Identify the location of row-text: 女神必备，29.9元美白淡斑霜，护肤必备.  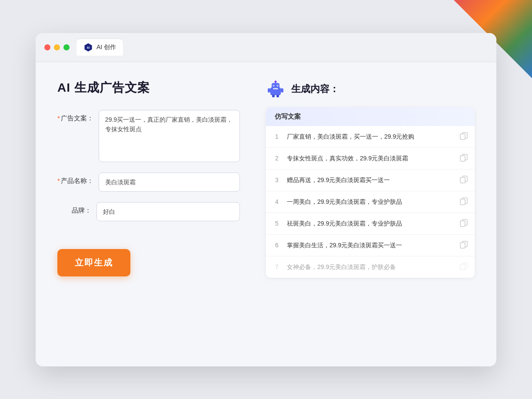
(370, 267).